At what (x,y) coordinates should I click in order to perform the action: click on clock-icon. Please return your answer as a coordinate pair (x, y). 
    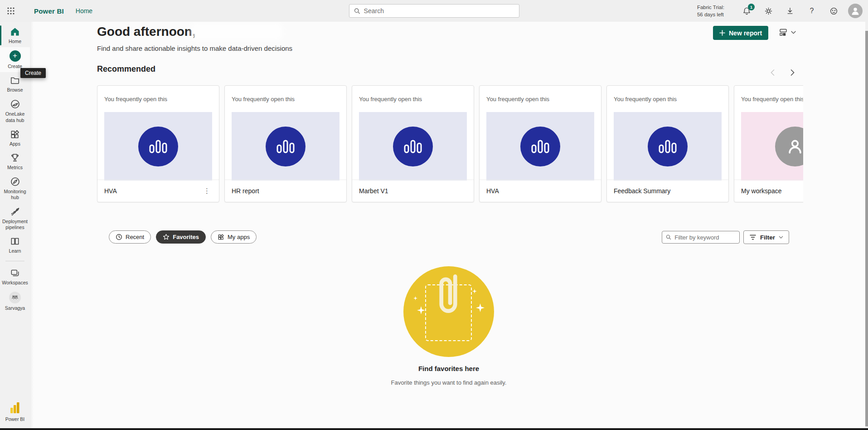
    Looking at the image, I should click on (119, 237).